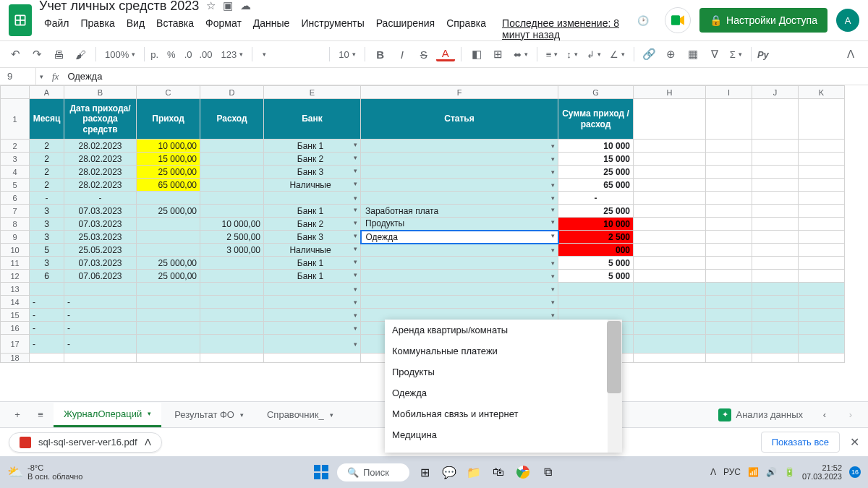 The height and width of the screenshot is (488, 868). What do you see at coordinates (477, 54) in the screenshot?
I see `fill-color-icon: ◧` at bounding box center [477, 54].